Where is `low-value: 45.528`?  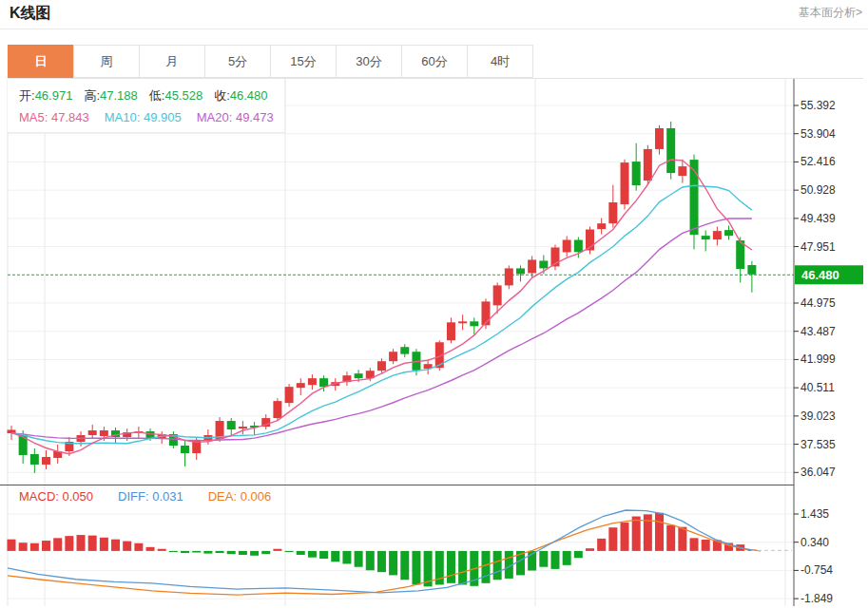 low-value: 45.528 is located at coordinates (183, 95).